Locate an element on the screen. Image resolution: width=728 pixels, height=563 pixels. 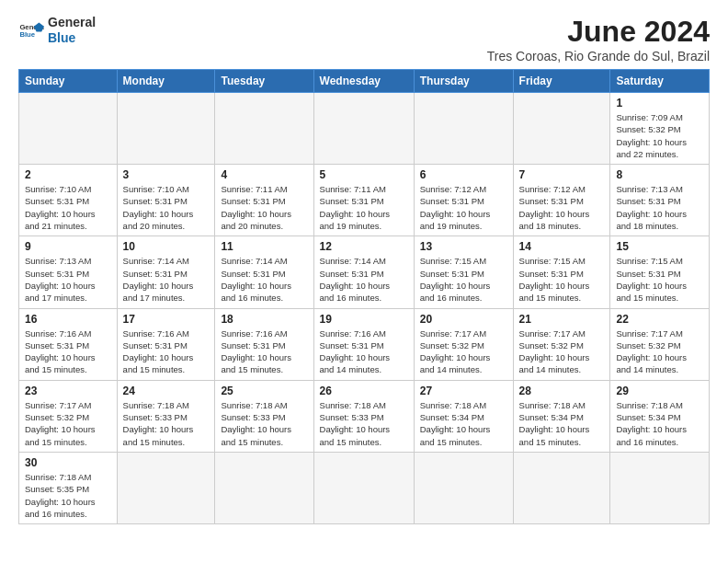
day-number: 7 is located at coordinates (563, 175).